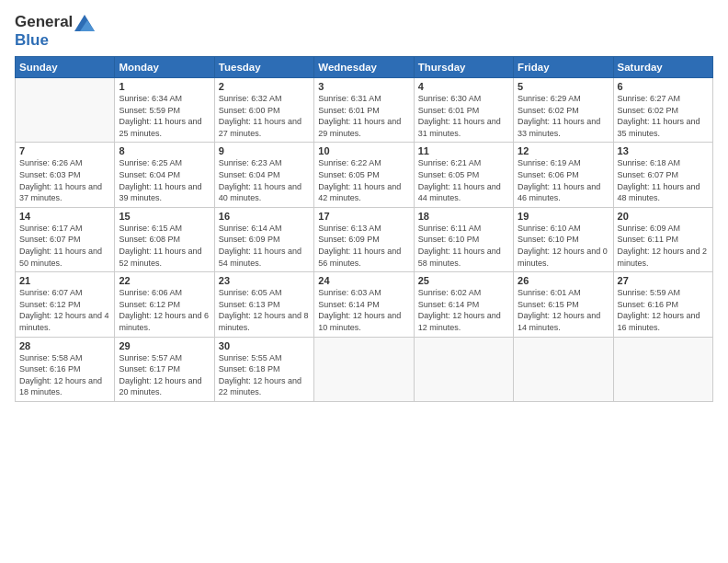  I want to click on day-number: 27, so click(664, 281).